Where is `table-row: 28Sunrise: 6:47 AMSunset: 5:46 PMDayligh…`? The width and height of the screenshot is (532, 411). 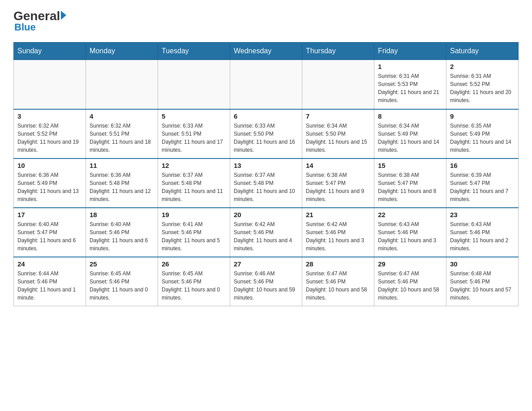
table-row: 28Sunrise: 6:47 AMSunset: 5:46 PMDayligh… is located at coordinates (339, 282).